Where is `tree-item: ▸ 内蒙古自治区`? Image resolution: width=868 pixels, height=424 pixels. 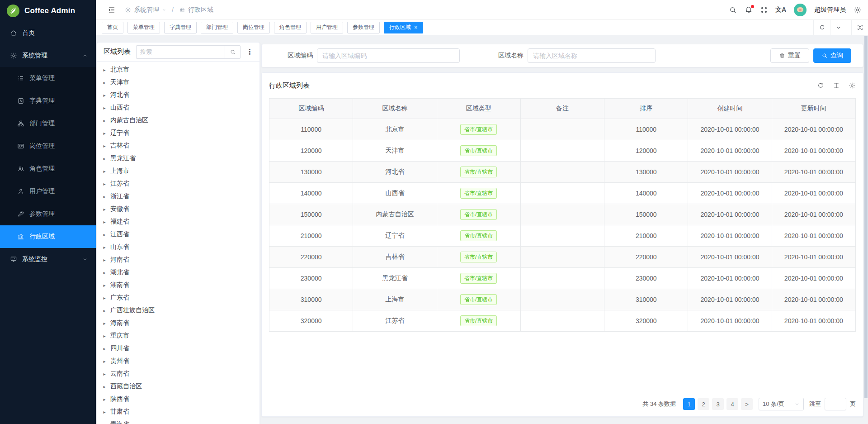
tree-item: ▸ 内蒙古自治区 is located at coordinates (178, 120).